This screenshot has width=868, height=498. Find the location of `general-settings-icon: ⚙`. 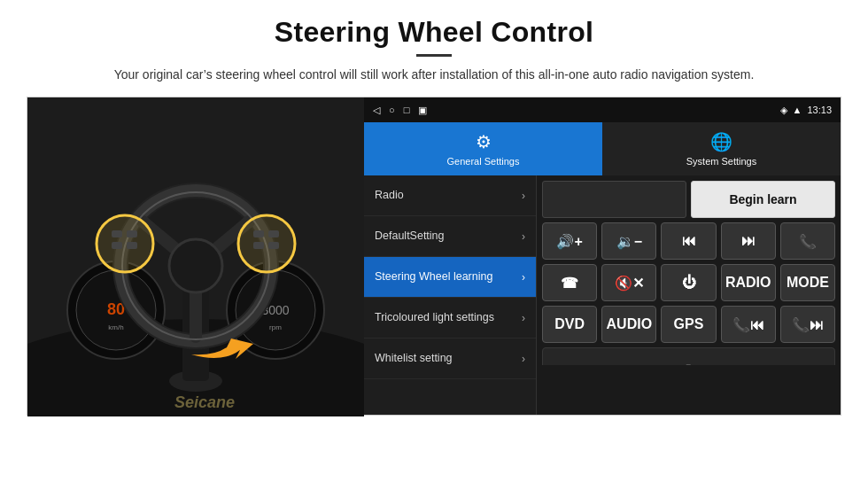

general-settings-icon: ⚙ is located at coordinates (484, 142).